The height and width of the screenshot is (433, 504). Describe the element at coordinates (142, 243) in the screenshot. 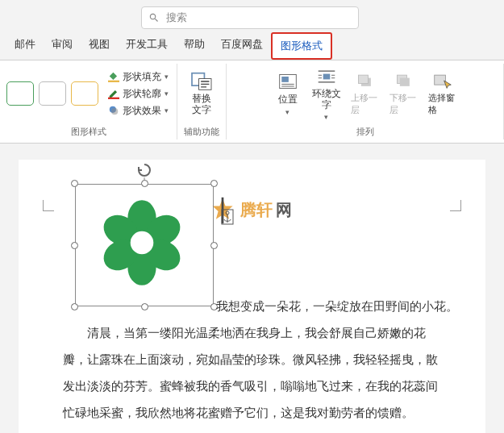

I see `flower-shape` at that location.